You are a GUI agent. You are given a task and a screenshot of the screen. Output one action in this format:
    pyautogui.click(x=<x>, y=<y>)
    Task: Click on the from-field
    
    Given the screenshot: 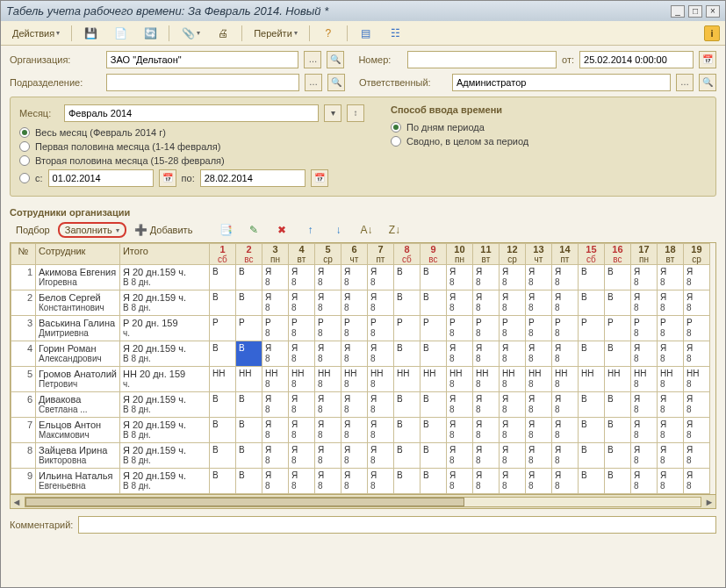 What is the action you would take?
    pyautogui.click(x=101, y=178)
    